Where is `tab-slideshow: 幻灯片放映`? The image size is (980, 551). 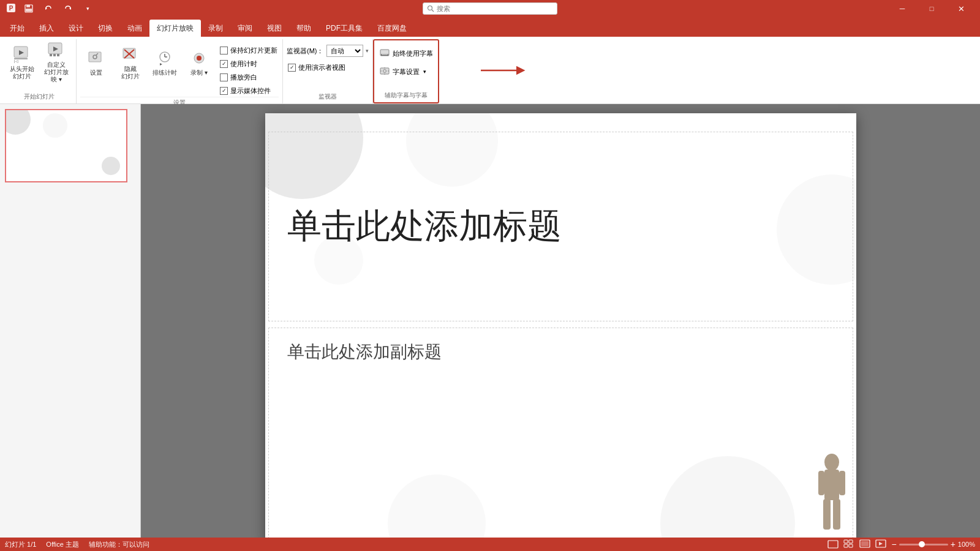 tab-slideshow: 幻灯片放映 is located at coordinates (175, 28).